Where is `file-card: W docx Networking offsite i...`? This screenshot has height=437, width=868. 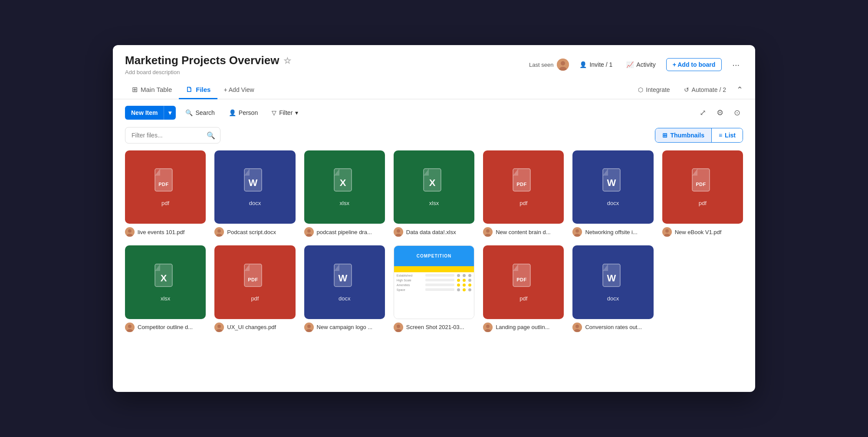
file-card: W docx Networking offsite i... is located at coordinates (613, 193).